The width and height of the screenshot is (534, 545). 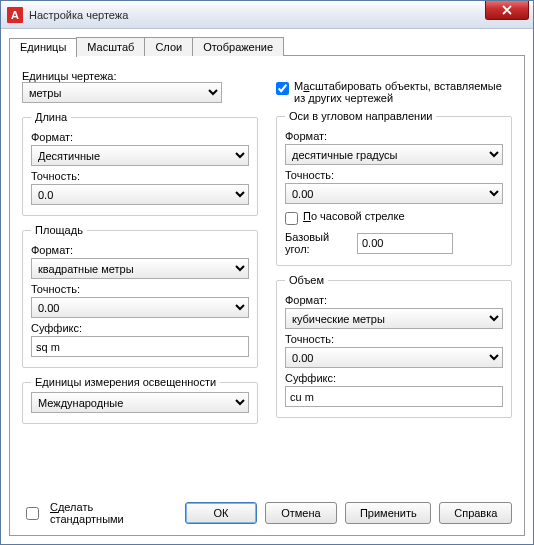 I want to click on volume-format-label: Формат:, so click(x=394, y=300).